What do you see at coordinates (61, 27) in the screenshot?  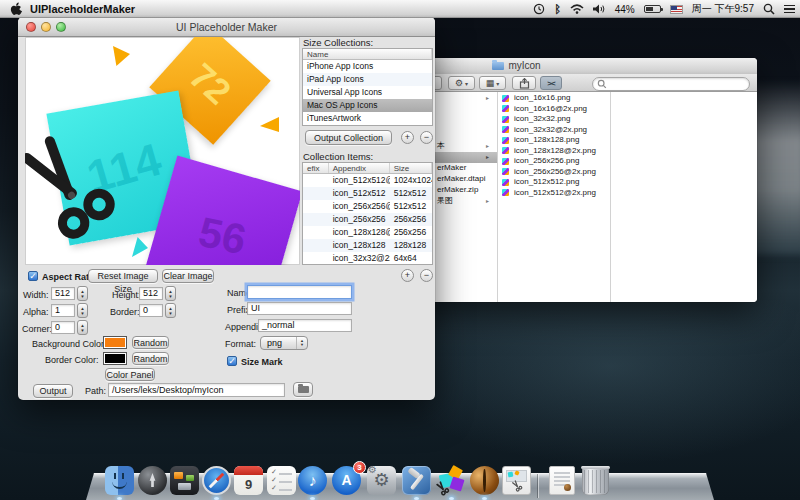 I see `zoom-button` at bounding box center [61, 27].